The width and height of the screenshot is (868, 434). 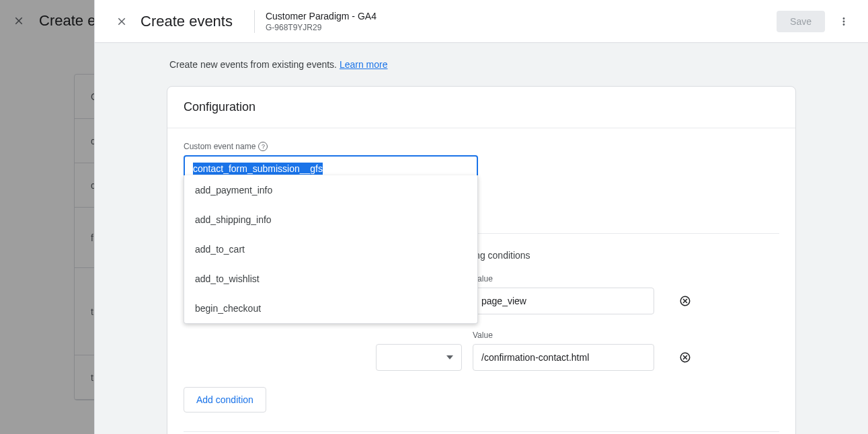 I want to click on value-text: /confirmation-contact.html, so click(x=535, y=357).